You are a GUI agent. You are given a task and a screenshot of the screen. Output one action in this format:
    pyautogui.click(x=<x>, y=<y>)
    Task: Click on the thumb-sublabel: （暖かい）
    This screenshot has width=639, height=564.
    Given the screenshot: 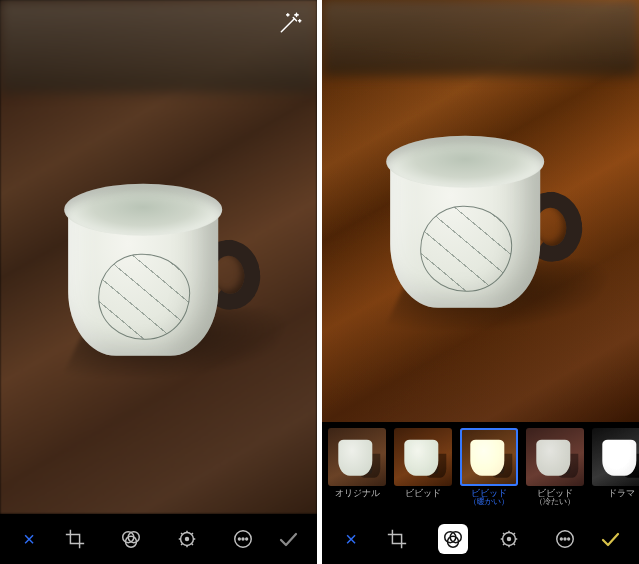 What is the action you would take?
    pyautogui.click(x=489, y=502)
    